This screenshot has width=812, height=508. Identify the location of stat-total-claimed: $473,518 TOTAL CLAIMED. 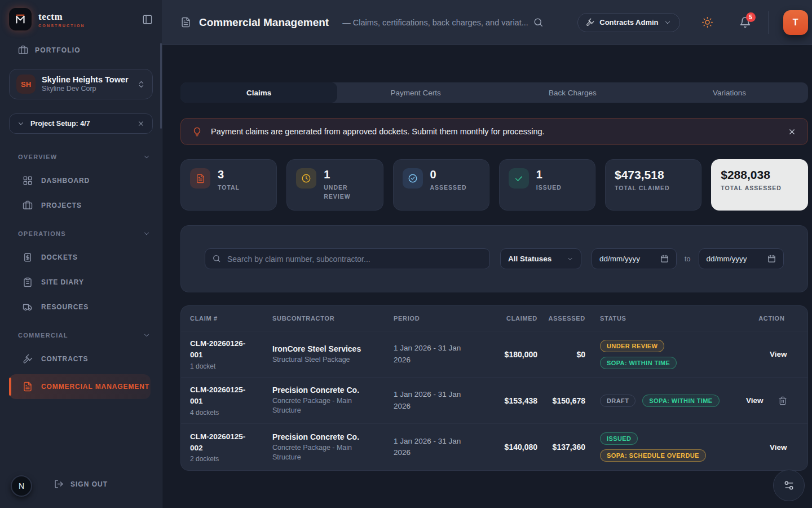
(653, 185).